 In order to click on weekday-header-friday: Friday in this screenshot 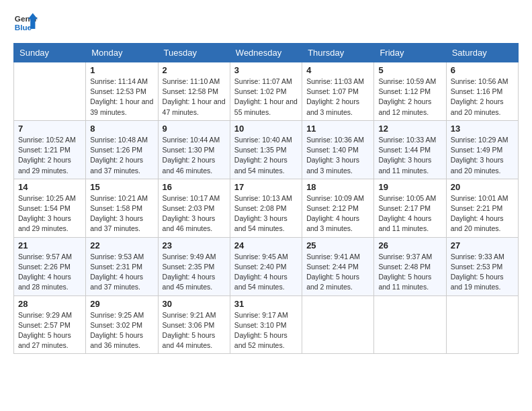, I will do `click(410, 53)`.